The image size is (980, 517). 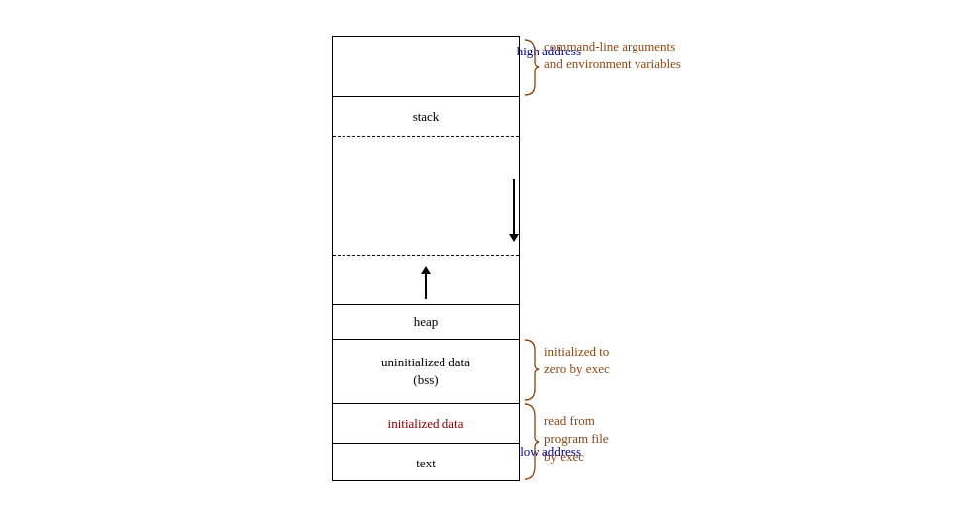 What do you see at coordinates (426, 279) in the screenshot?
I see `segment-heap-space` at bounding box center [426, 279].